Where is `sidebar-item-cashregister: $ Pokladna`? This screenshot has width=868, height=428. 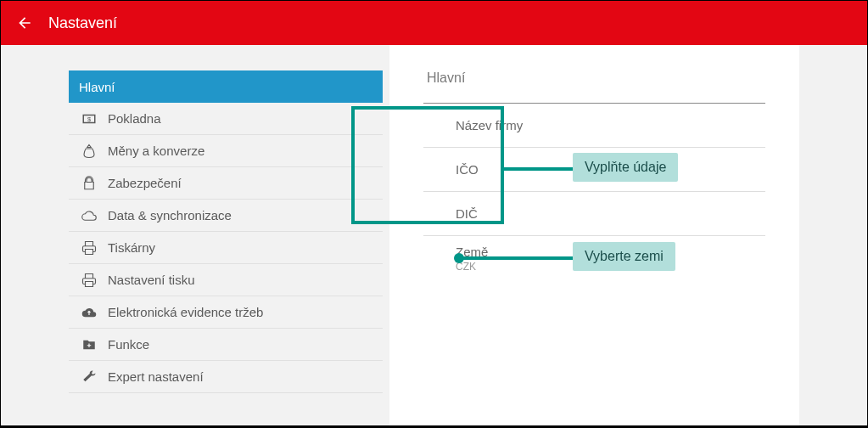 sidebar-item-cashregister: $ Pokladna is located at coordinates (226, 119).